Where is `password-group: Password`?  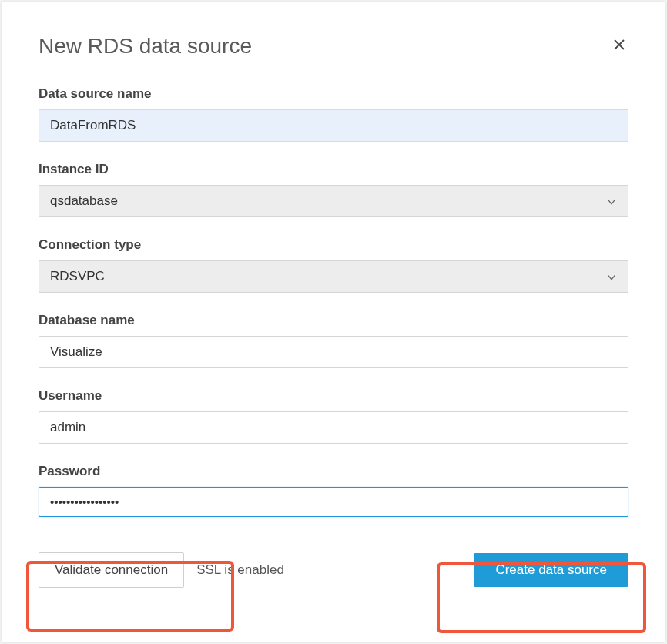
password-group: Password is located at coordinates (334, 490).